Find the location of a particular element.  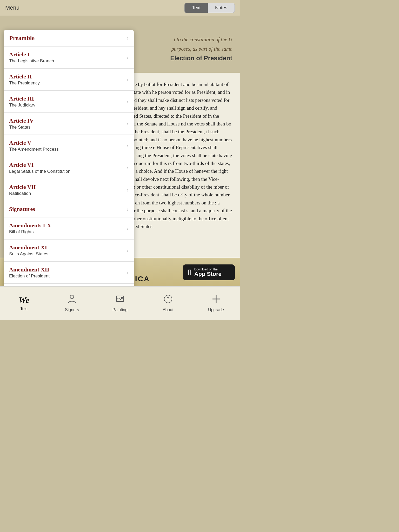

menu-item-article5: Article V The Amendment Process › is located at coordinates (69, 146).